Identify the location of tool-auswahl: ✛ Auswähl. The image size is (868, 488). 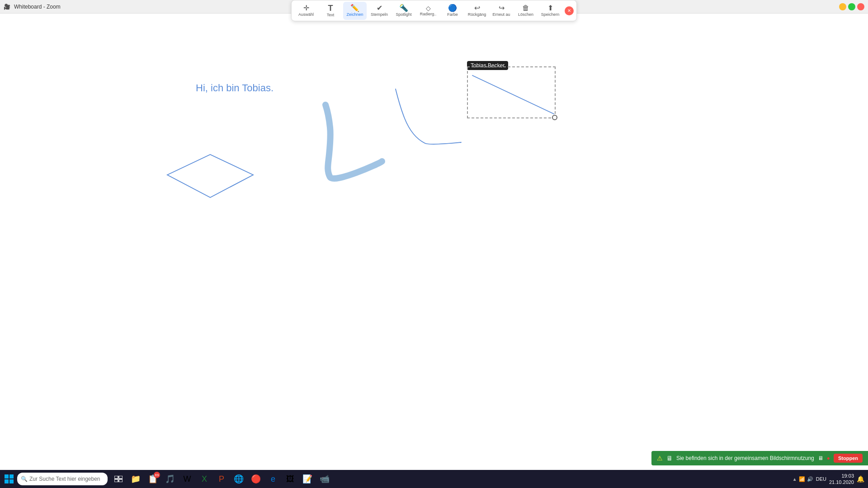
(306, 11).